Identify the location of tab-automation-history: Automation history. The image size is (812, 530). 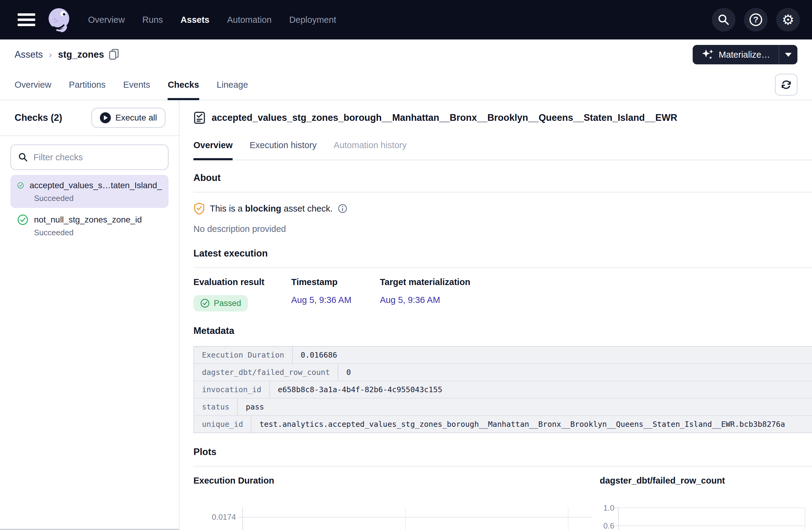
(370, 149).